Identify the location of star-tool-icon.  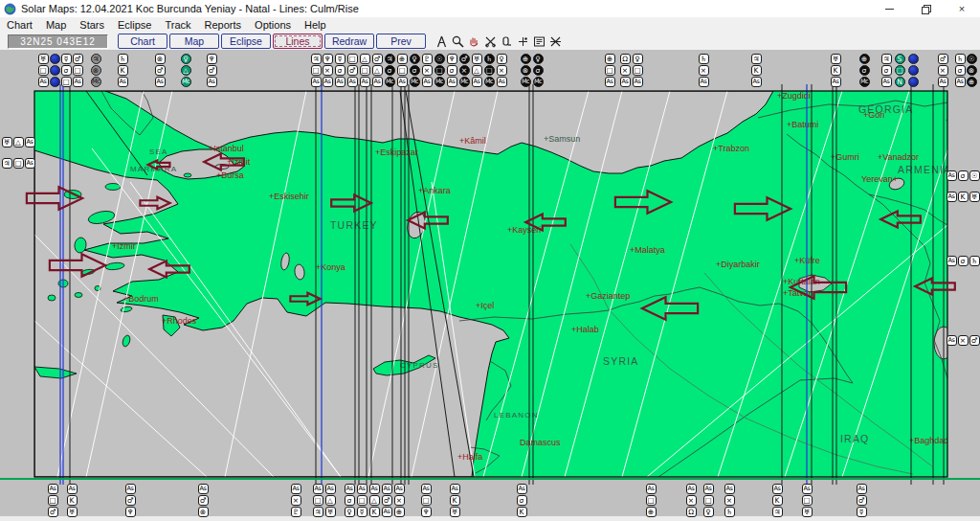
(555, 42).